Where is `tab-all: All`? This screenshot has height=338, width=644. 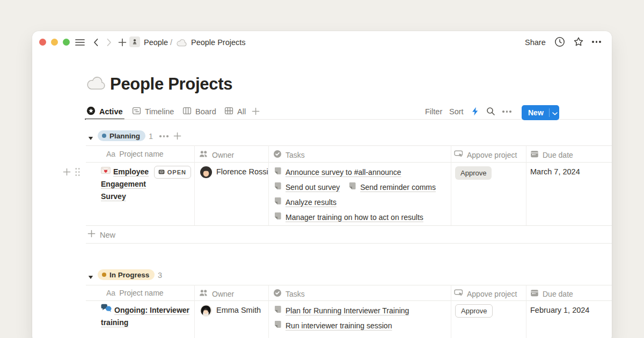
tab-all: All is located at coordinates (235, 112).